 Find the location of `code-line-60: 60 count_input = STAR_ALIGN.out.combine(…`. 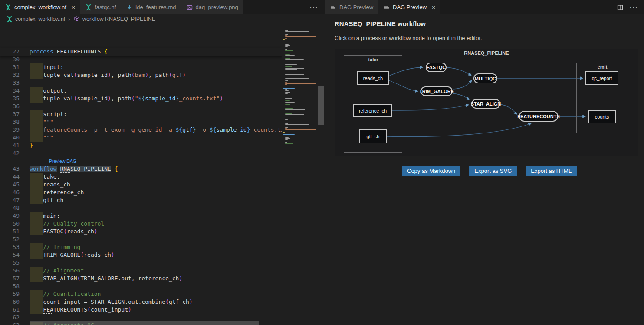

code-line-60: 60 count_input = STAR_ALIGN.out.combine(… is located at coordinates (141, 302).